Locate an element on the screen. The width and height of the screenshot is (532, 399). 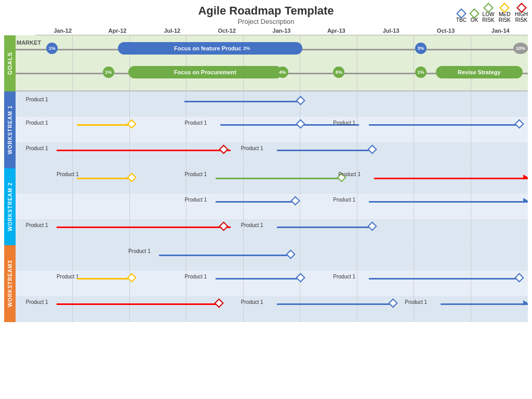
ws3-r3-blue is located at coordinates (336, 304).